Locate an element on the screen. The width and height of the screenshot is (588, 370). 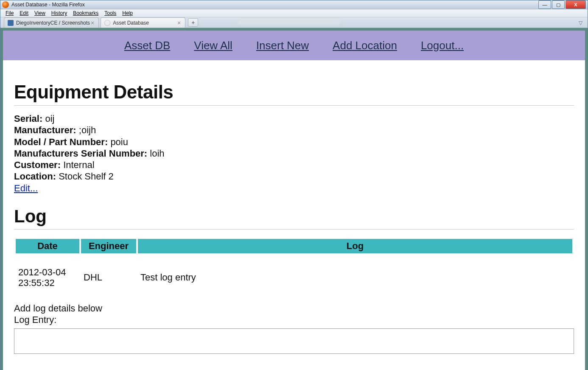
generic-page-icon is located at coordinates (107, 23).